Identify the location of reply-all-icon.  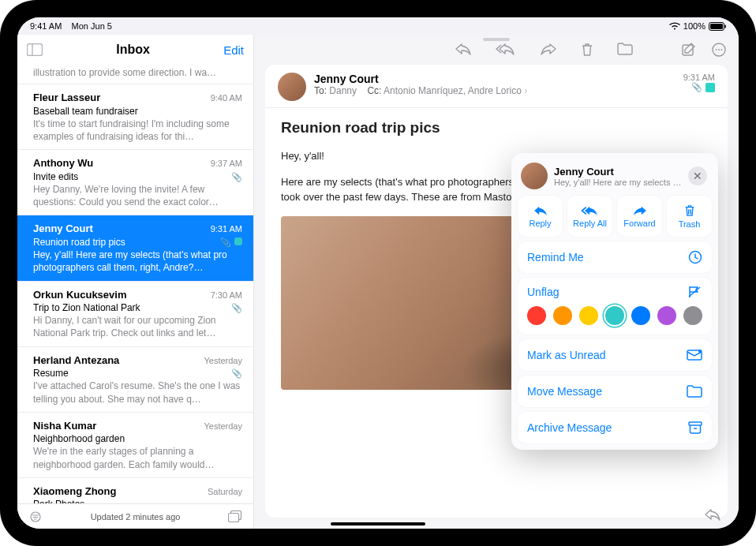
(506, 50).